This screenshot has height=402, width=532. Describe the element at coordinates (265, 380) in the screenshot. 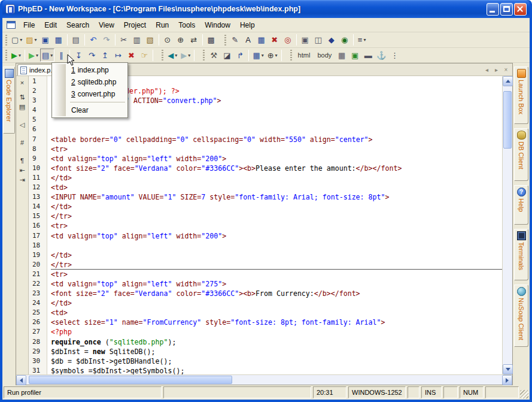

I see `horizontal-scrollbar` at that location.